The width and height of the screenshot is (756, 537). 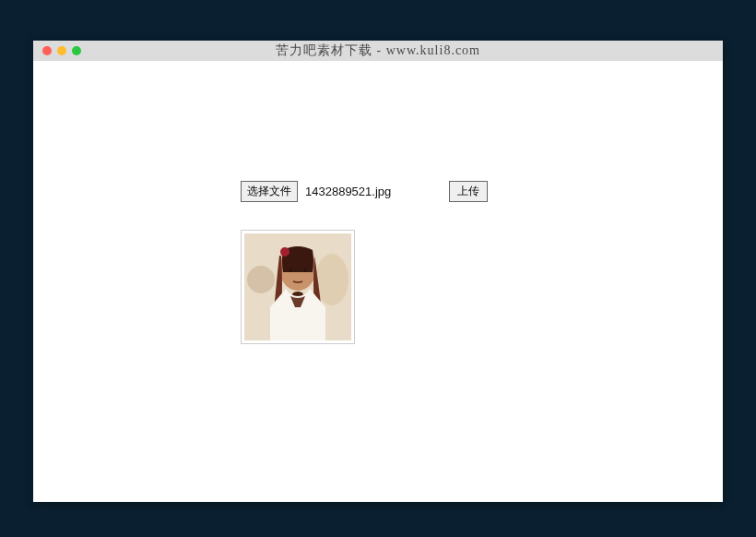 I want to click on selected-filename: 1432889521.jpg, so click(x=348, y=192).